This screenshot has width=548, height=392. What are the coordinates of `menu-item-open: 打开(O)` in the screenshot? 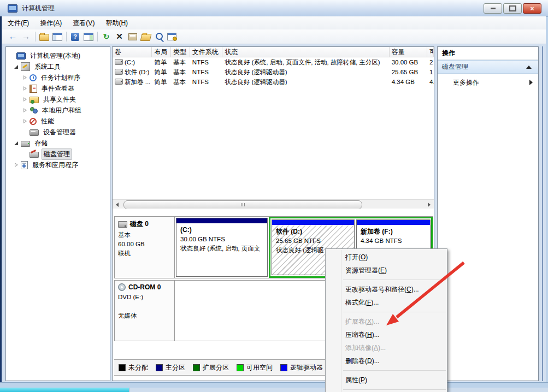 It's located at (386, 257).